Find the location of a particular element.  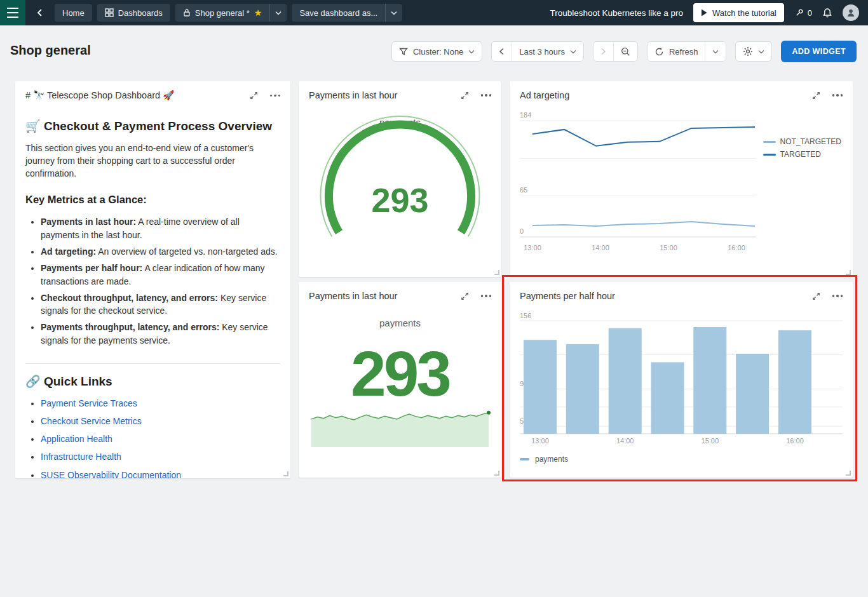

promo-text: Troubleshoot Kubernetes like a pro is located at coordinates (616, 13).